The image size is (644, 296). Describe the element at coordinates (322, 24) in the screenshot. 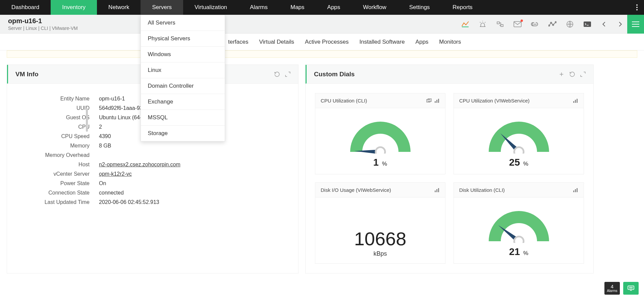

I see `title-bar: opm-u16-1 Server | Linux | CLI | VMware-…` at that location.